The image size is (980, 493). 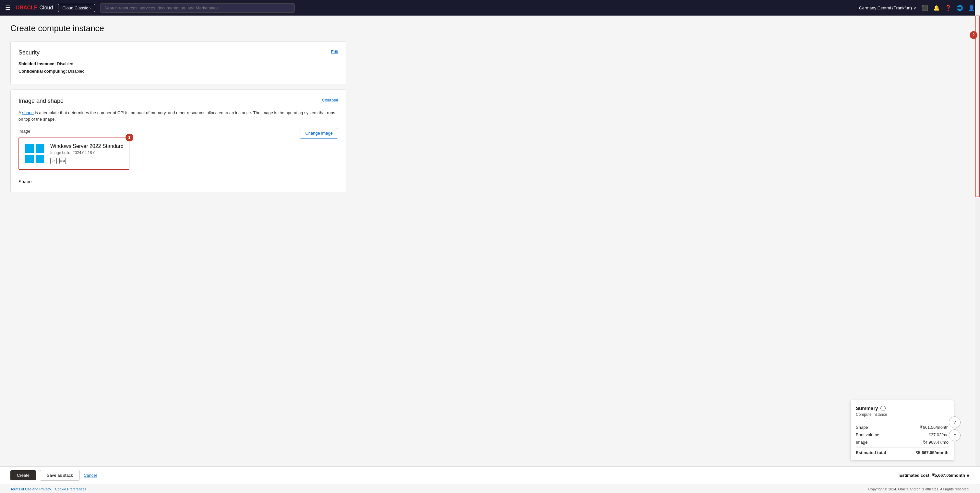 What do you see at coordinates (902, 408) in the screenshot?
I see `summary-header: Summary i` at bounding box center [902, 408].